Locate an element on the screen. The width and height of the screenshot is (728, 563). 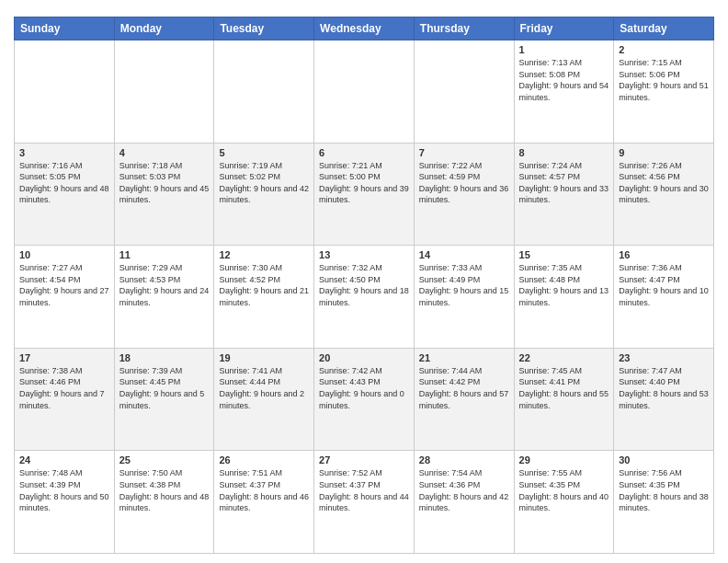
weekday-thursday: Thursday is located at coordinates (463, 29).